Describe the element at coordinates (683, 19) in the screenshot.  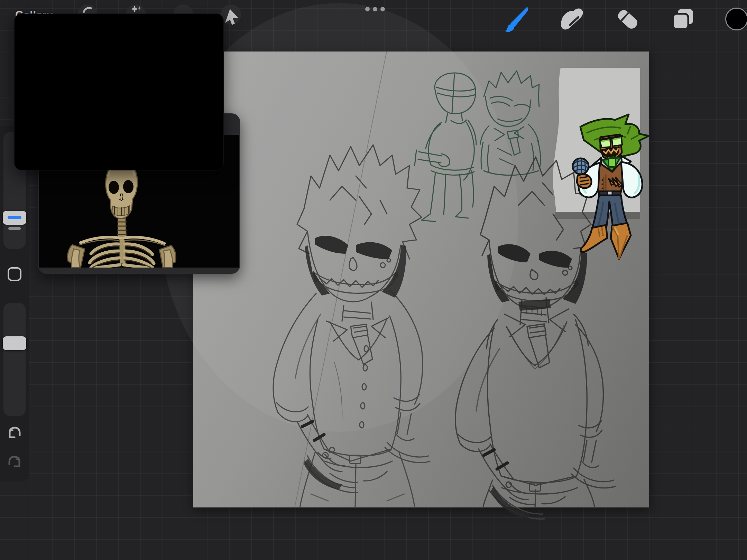
I see `layers-icon` at that location.